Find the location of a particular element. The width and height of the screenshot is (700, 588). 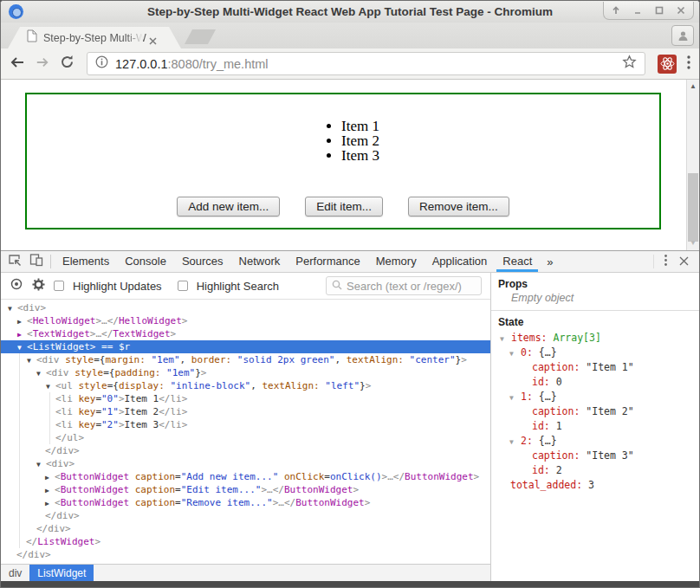

devtools-tab-performance: Performance is located at coordinates (327, 262).